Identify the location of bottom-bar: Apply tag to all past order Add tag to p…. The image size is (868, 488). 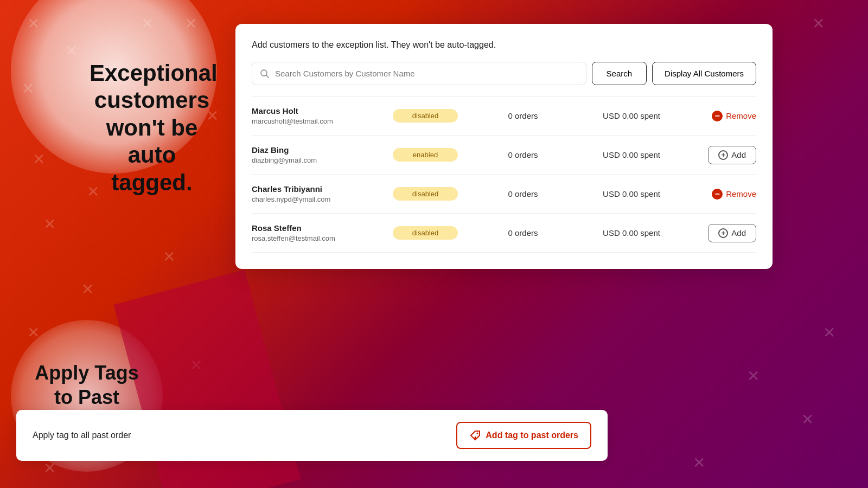
(312, 435).